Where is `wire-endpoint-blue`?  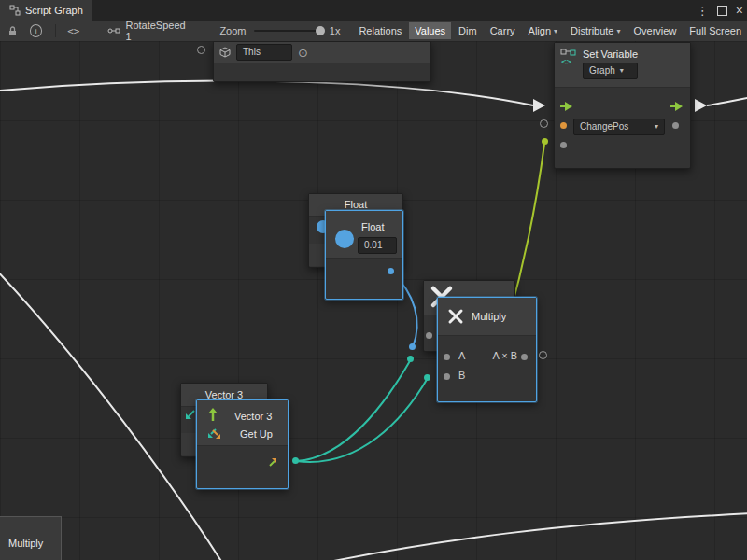 wire-endpoint-blue is located at coordinates (413, 347).